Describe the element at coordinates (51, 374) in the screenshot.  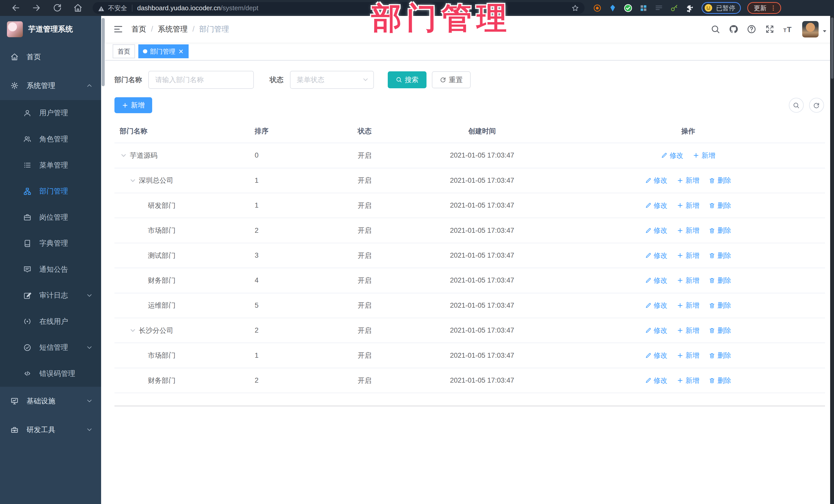
I see `sidebar-item-错误码管理: 错误码管理` at that location.